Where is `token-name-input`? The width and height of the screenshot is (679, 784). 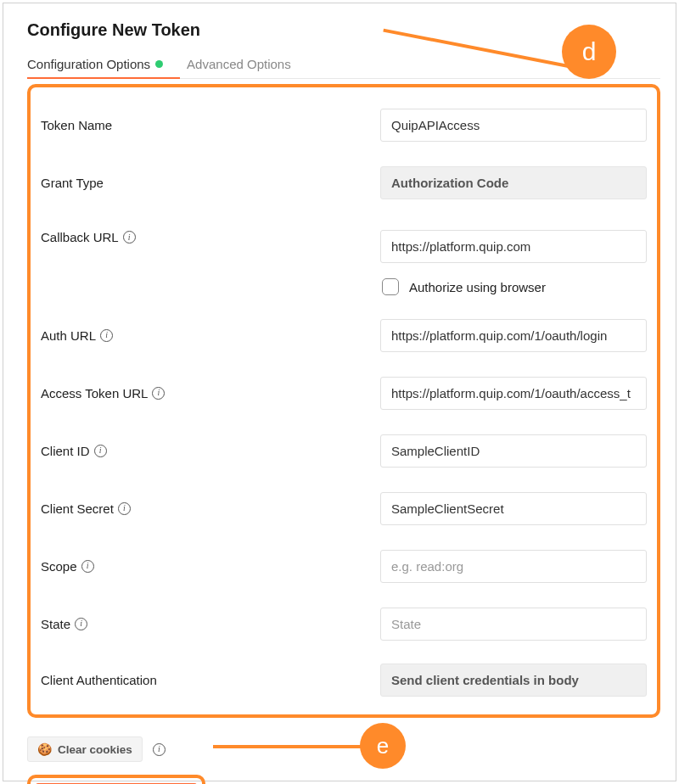 token-name-input is located at coordinates (513, 126).